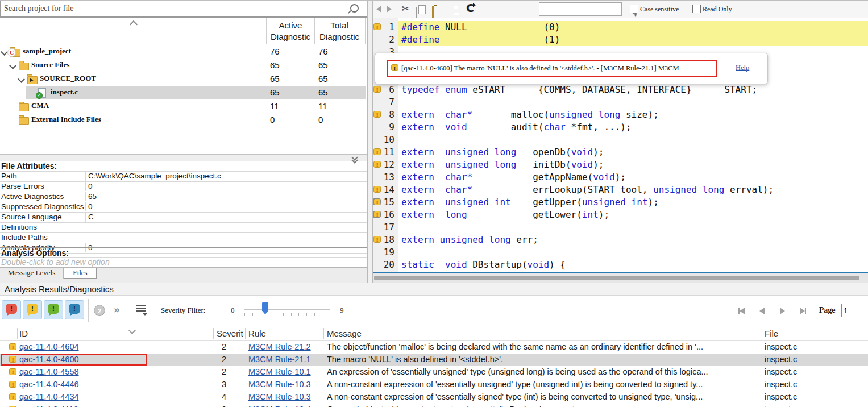  What do you see at coordinates (434, 397) in the screenshot?
I see `result-row-qac-11.4.0-4434: !qac-11.4.0-44344M3CM Rule-10.3A non-con…` at bounding box center [434, 397].